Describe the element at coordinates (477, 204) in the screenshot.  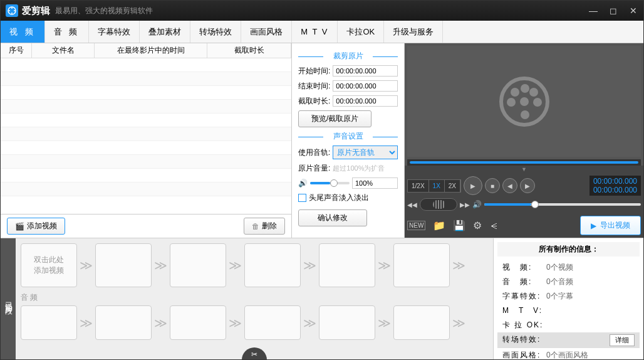
I see `volume-icon-2: 🔊` at that location.